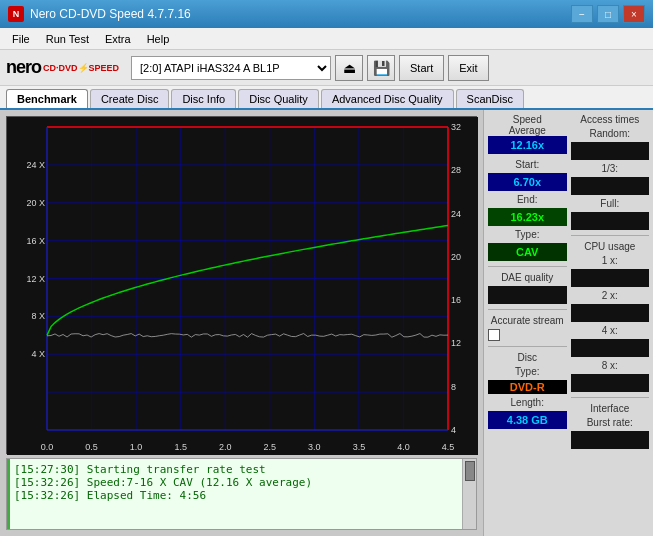  Describe the element at coordinates (528, 278) in the screenshot. I see `dae-quality-label: DAE quality` at that location.